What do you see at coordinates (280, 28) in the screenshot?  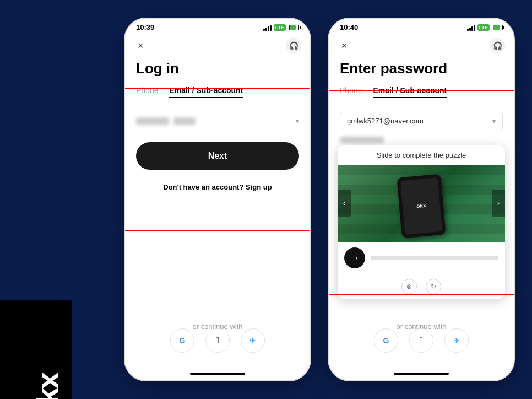 I see `phone1-lte: LTE` at bounding box center [280, 28].